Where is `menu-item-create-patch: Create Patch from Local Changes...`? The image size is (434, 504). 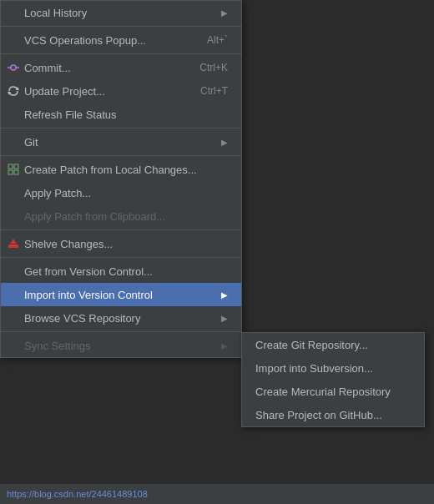 menu-item-create-patch: Create Patch from Local Changes... is located at coordinates (121, 169).